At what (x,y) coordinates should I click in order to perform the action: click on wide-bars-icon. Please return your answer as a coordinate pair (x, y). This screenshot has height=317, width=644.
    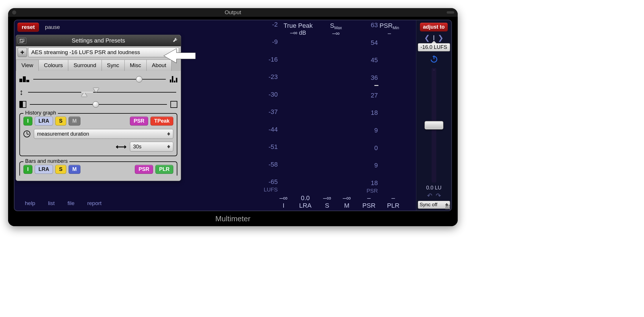
    Looking at the image, I should click on (24, 79).